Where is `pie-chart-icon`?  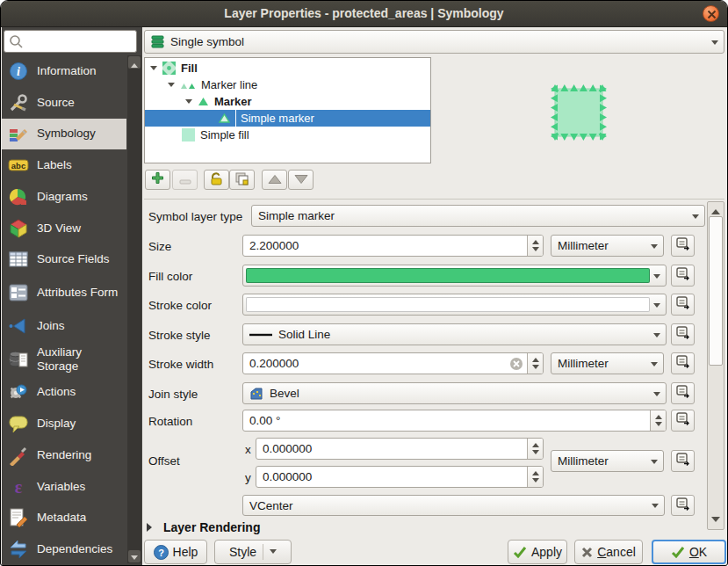 pie-chart-icon is located at coordinates (18, 197).